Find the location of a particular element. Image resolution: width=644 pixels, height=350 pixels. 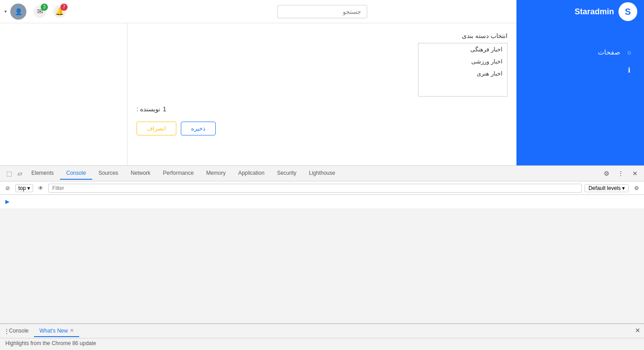

tab-performance: Performance is located at coordinates (178, 173).